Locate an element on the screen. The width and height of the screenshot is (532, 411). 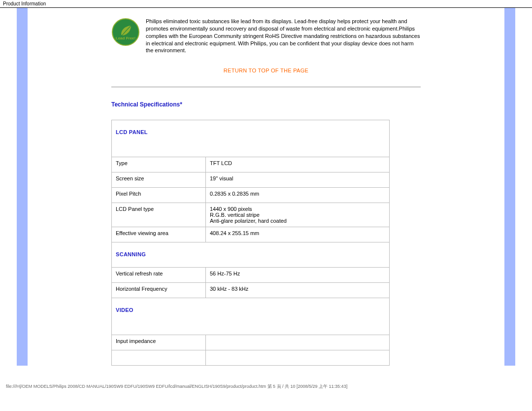
spec-label: Effective viewing area is located at coordinates (159, 235).